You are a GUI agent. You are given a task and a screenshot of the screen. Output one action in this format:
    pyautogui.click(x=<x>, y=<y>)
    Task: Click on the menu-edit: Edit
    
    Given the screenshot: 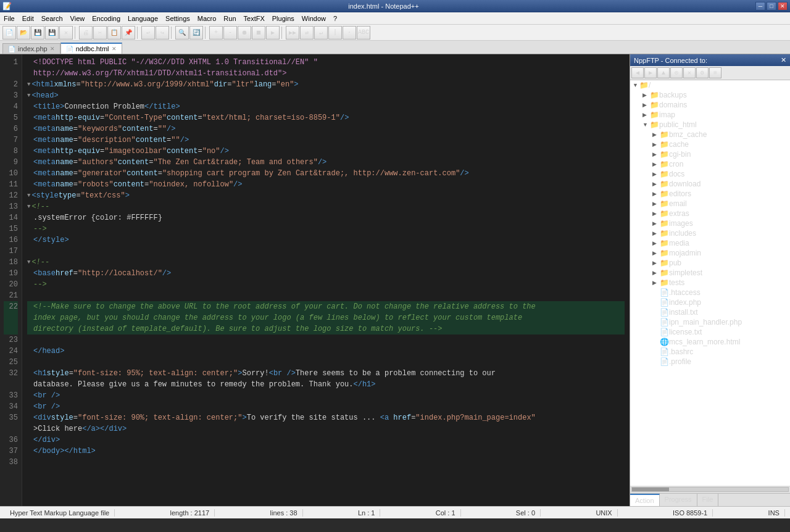 What is the action you would take?
    pyautogui.click(x=28, y=19)
    